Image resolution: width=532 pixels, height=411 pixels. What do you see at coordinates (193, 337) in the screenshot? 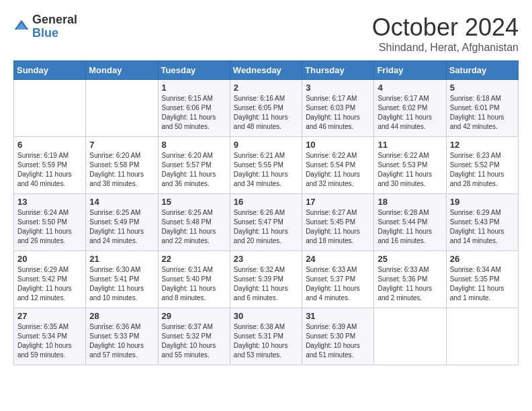
I see `calendar-cell: 29 Sunrise: 6:37 AMSunset: 5:32 PMDaylig…` at bounding box center [193, 337].